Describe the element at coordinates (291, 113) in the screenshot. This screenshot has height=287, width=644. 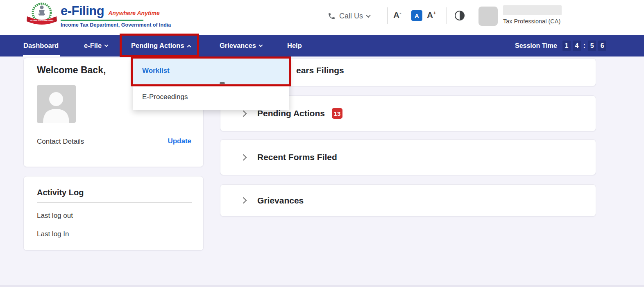
I see `pending-actions-card-title: Pending Actions` at that location.